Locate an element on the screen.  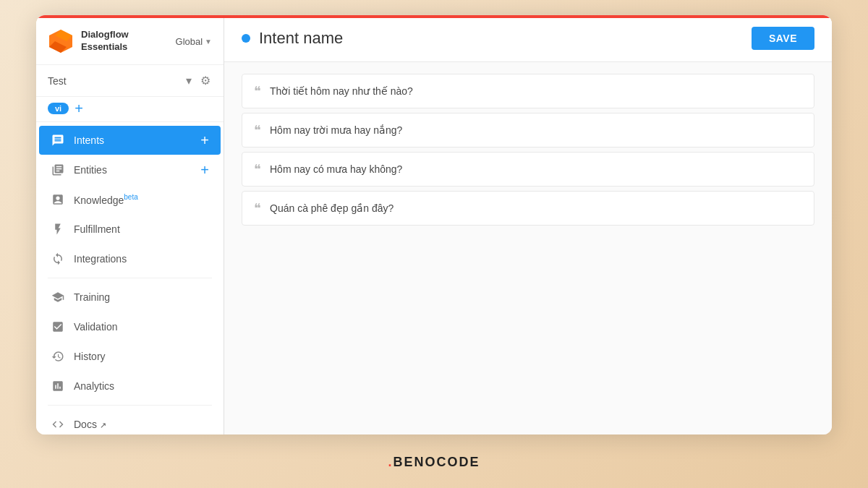
save-button: SAVE is located at coordinates (783, 38).